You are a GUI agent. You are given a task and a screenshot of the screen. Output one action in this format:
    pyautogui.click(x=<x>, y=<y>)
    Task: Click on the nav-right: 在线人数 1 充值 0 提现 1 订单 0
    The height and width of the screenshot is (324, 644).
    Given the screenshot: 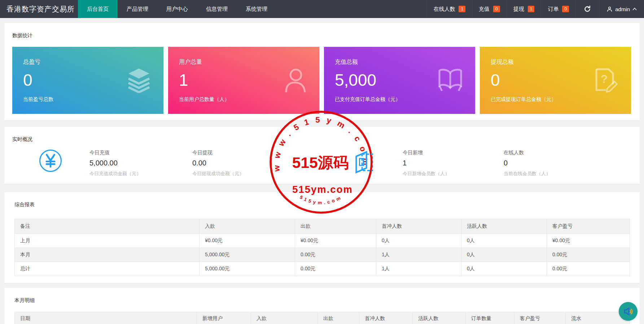 What is the action you would take?
    pyautogui.click(x=535, y=9)
    